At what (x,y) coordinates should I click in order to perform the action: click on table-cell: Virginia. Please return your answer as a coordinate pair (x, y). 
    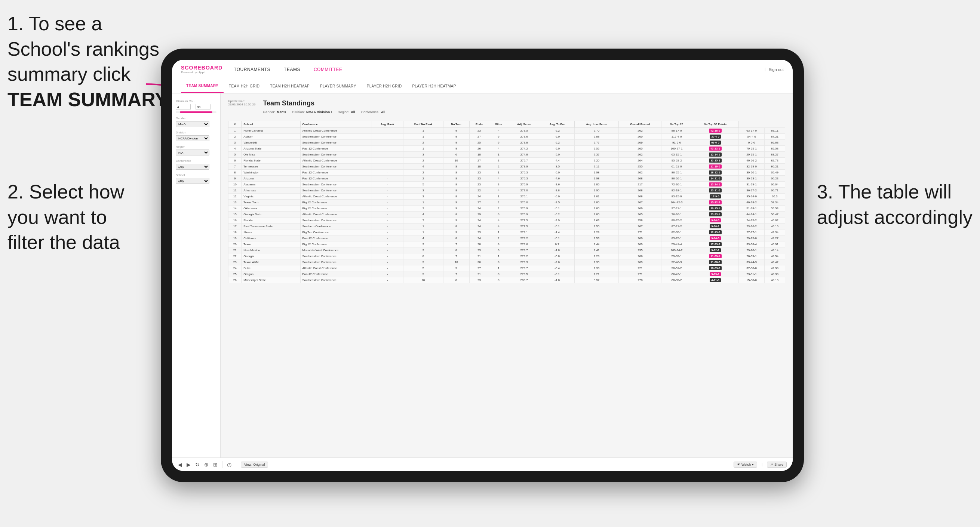
    Looking at the image, I should click on (271, 197).